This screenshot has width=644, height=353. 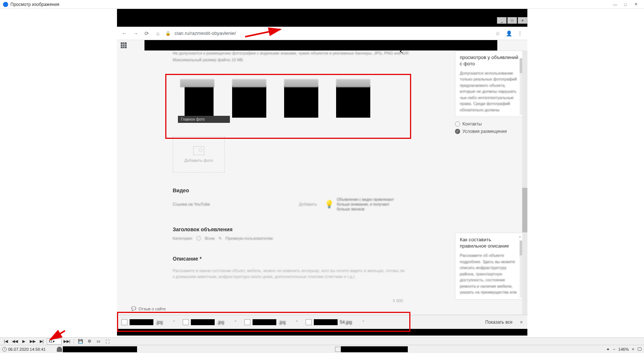 What do you see at coordinates (321, 45) in the screenshot?
I see `bookmarks-redacted` at bounding box center [321, 45].